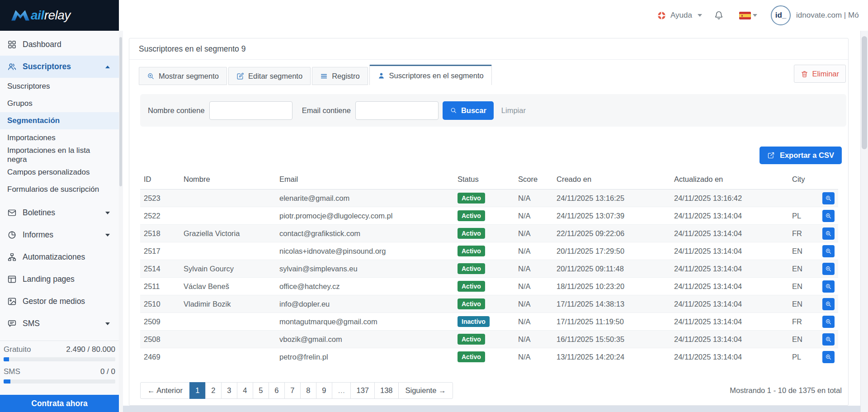  What do you see at coordinates (60, 104) in the screenshot?
I see `sidebar-item-grupos: Grupos` at bounding box center [60, 104].